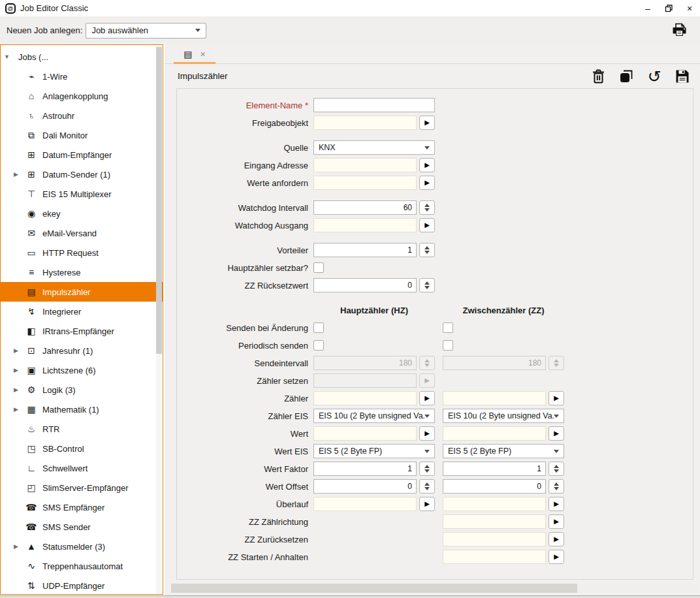 This screenshot has height=598, width=700. I want to click on save-button, so click(682, 76).